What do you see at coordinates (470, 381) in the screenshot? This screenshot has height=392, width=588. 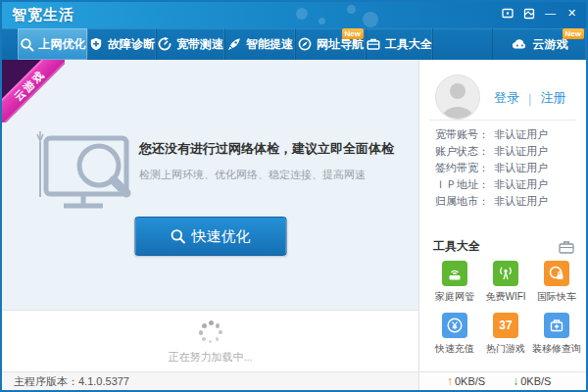 I see `upload-speed-value: 0KB/S` at bounding box center [470, 381].